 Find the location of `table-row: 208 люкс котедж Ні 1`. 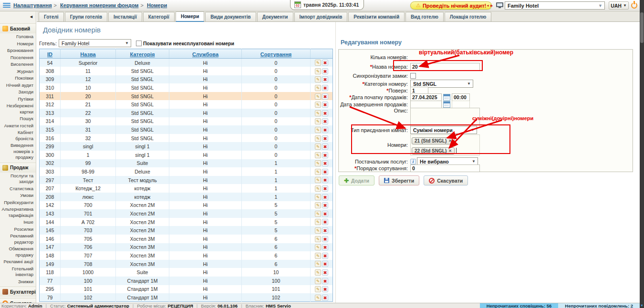

table-row: 208 люкс котедж Ні 1 is located at coordinates (186, 197).